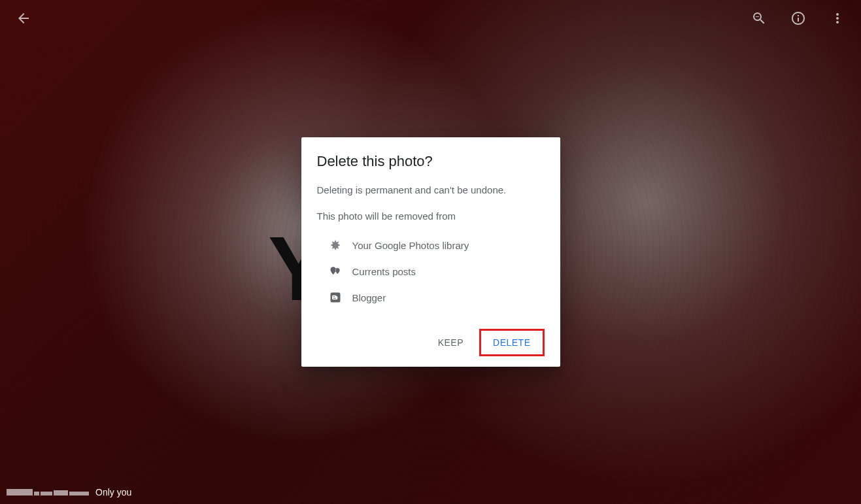 The image size is (861, 504). I want to click on removal-list: Your Google Photos library Currents post…, so click(431, 271).